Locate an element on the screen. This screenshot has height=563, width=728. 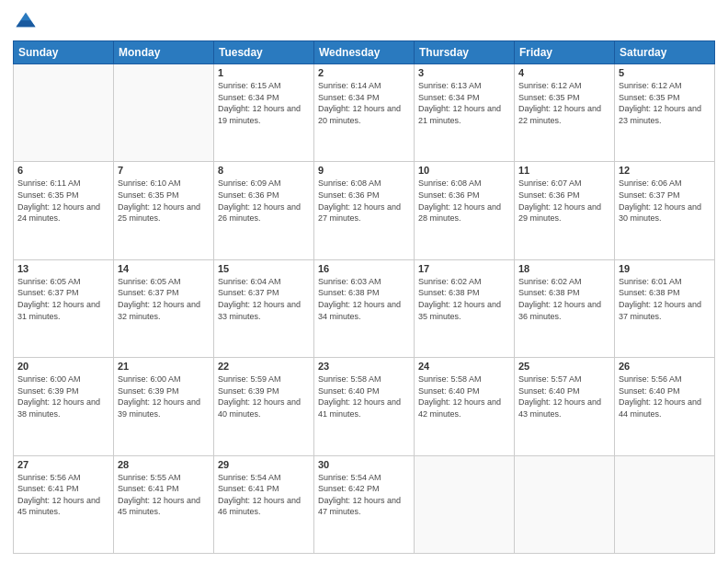
day-number: 30 is located at coordinates (364, 465).